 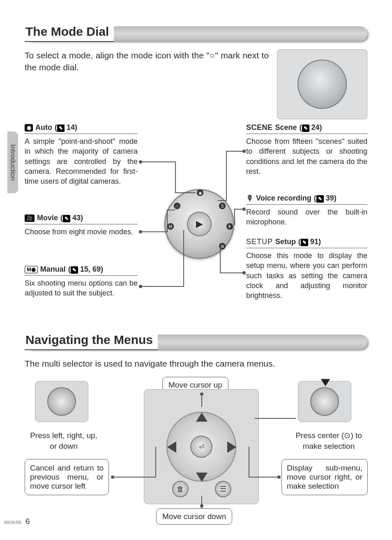 What do you see at coordinates (31, 270) in the screenshot?
I see `manual-icon: M◉` at bounding box center [31, 270].